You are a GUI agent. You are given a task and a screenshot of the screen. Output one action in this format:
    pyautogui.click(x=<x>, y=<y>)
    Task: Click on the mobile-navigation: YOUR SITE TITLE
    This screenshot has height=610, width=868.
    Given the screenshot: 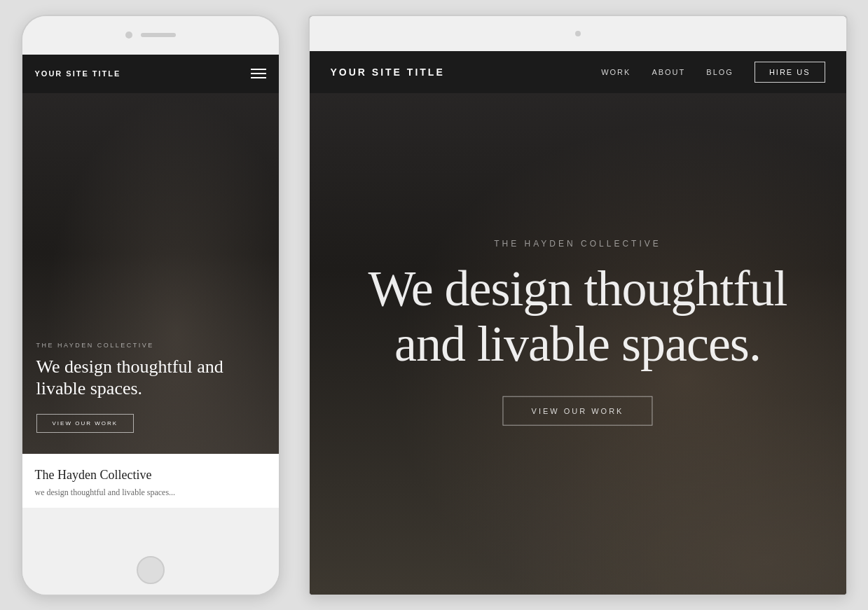 What is the action you would take?
    pyautogui.click(x=151, y=74)
    